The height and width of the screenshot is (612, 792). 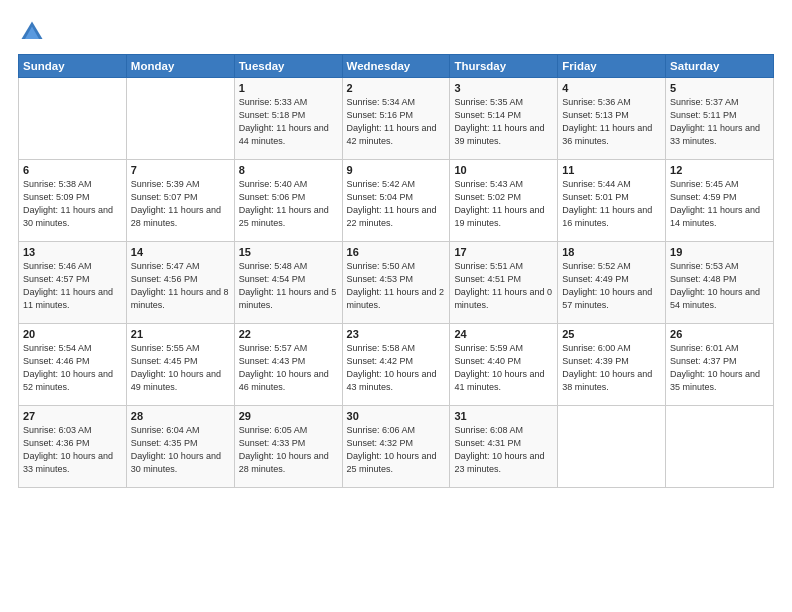 I want to click on calendar-cell: 3Sunrise: 5:35 AM Sunset: 5:14 PM Daylig…, so click(x=504, y=119).